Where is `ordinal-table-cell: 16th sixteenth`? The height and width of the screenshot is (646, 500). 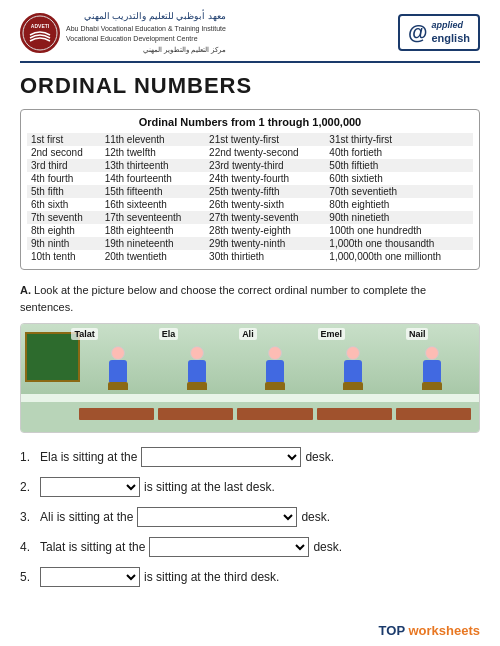
ordinal-table-cell: 16th sixteenth is located at coordinates (153, 204).